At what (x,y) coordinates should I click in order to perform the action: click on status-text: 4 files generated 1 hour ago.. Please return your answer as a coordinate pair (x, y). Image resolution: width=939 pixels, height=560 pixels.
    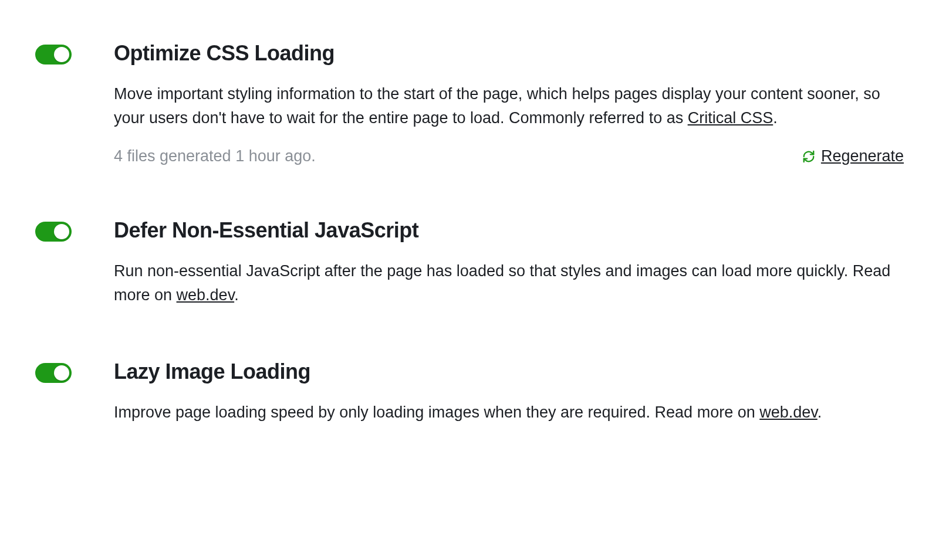
    Looking at the image, I should click on (215, 156).